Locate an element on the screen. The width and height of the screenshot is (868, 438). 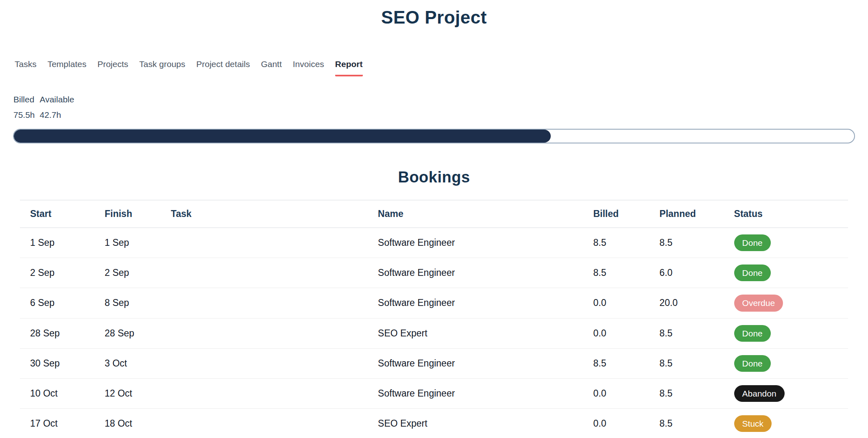
table-row: 17 Oct18 OctSEO Expert0.08.5Stuck is located at coordinates (434, 423).